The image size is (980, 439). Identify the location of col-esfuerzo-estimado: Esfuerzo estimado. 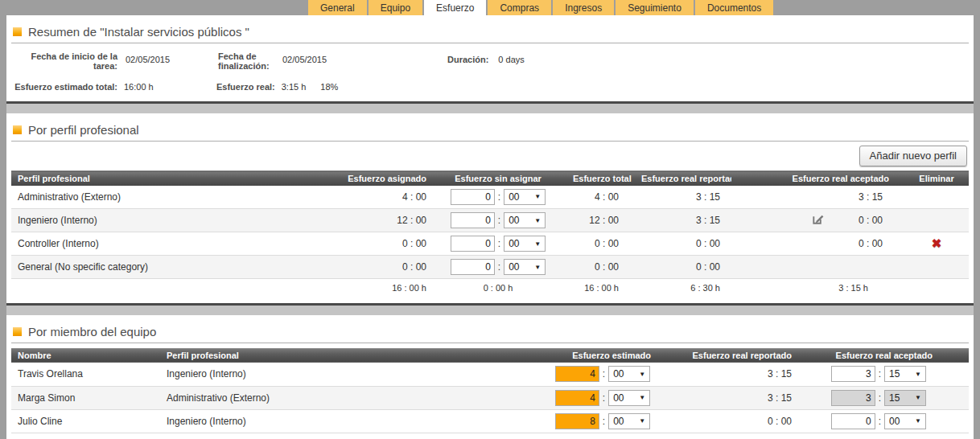
(603, 355).